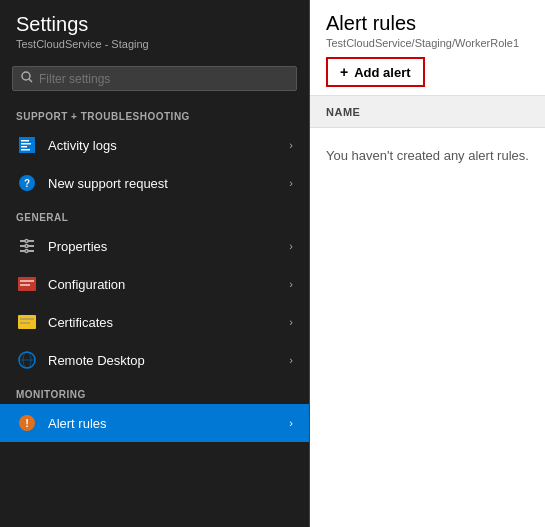 This screenshot has height=527, width=545. What do you see at coordinates (154, 360) in the screenshot?
I see `sidebar-item-remote-desktop: Remote Desktop ›` at bounding box center [154, 360].